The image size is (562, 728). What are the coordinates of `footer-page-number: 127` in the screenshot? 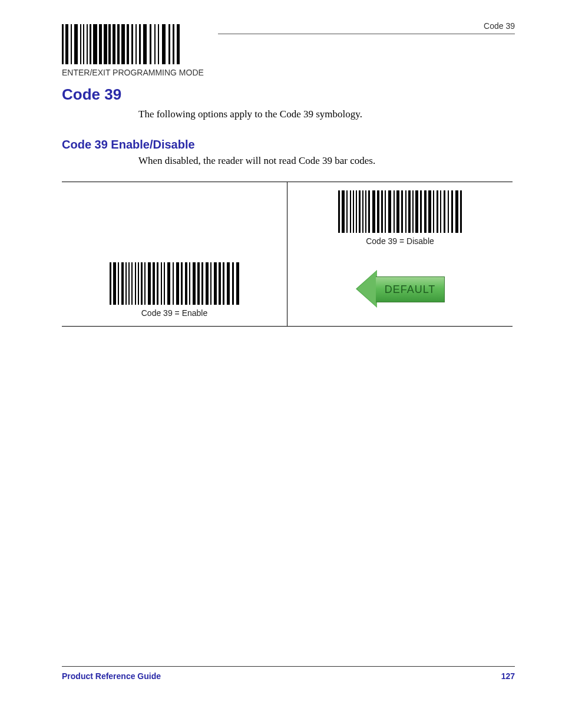 It's located at (508, 676).